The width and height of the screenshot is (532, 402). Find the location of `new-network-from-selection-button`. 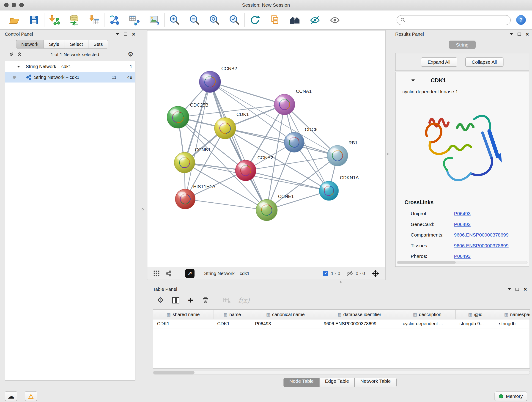

new-network-from-selection-button is located at coordinates (114, 20).